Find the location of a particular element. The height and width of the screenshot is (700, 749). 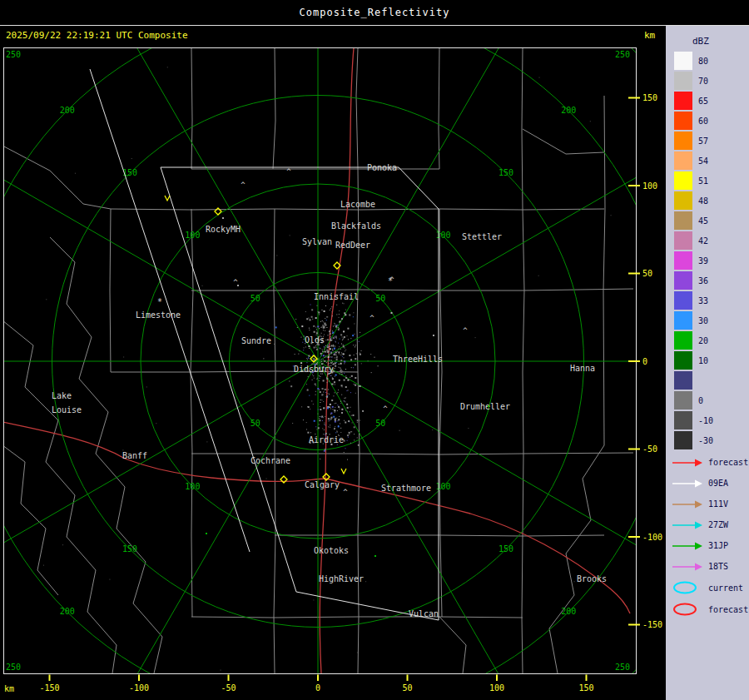

city-label: RedDeer is located at coordinates (353, 245).